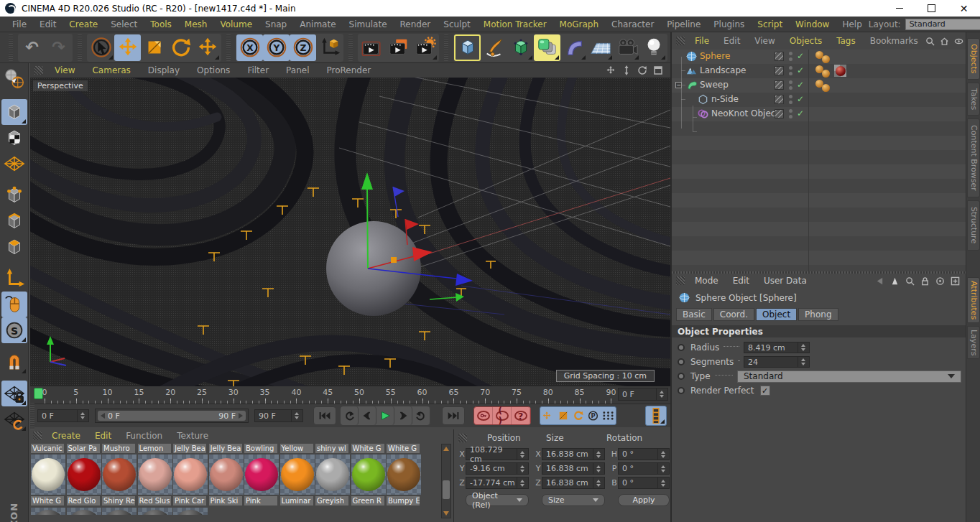 This screenshot has width=980, height=522. I want to click on lock-z-button: Z, so click(303, 47).